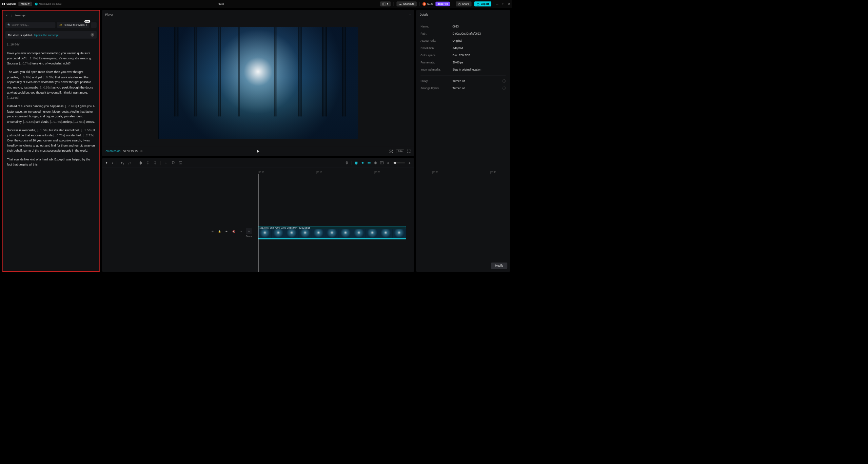  Describe the element at coordinates (442, 4) in the screenshot. I see `join-pro-button: Join Pro` at that location.